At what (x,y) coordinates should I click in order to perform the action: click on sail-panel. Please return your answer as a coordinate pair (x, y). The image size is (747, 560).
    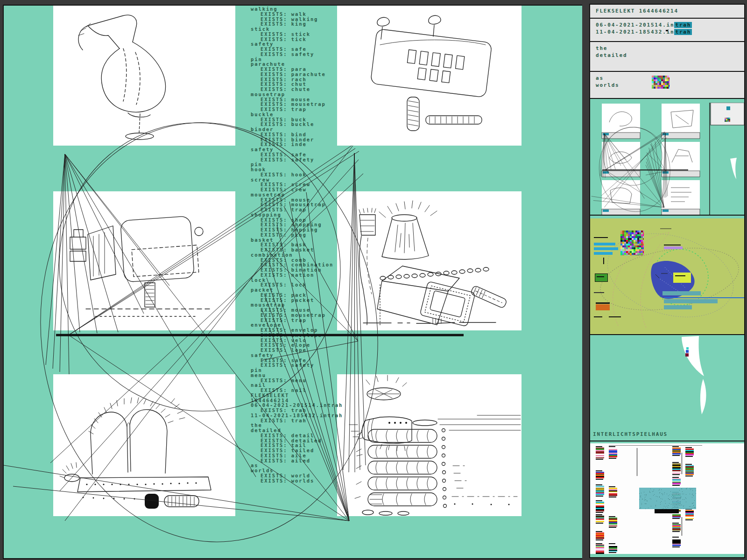
    Looking at the image, I should click on (667, 379).